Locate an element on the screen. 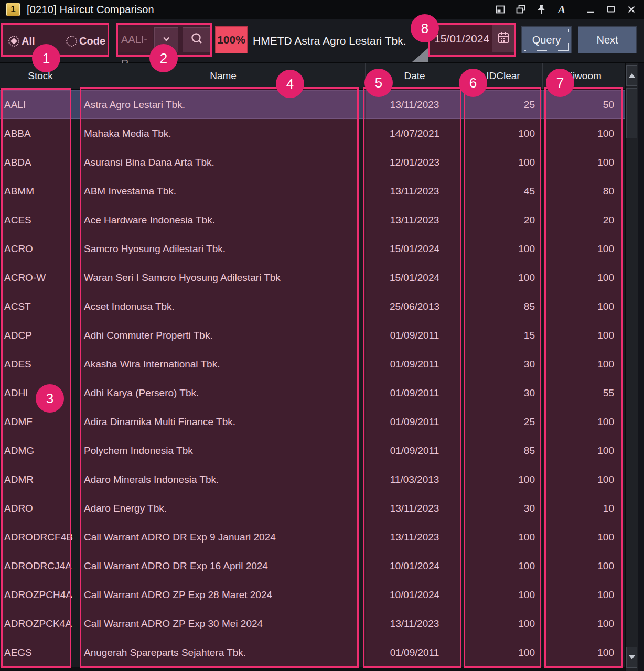 The image size is (644, 671). cell-stock: ADHI is located at coordinates (41, 393).